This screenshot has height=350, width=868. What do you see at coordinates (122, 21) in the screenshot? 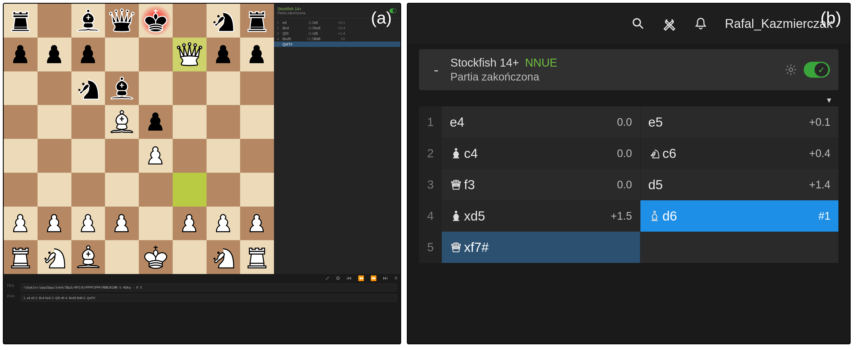
I see `square-d8` at bounding box center [122, 21].